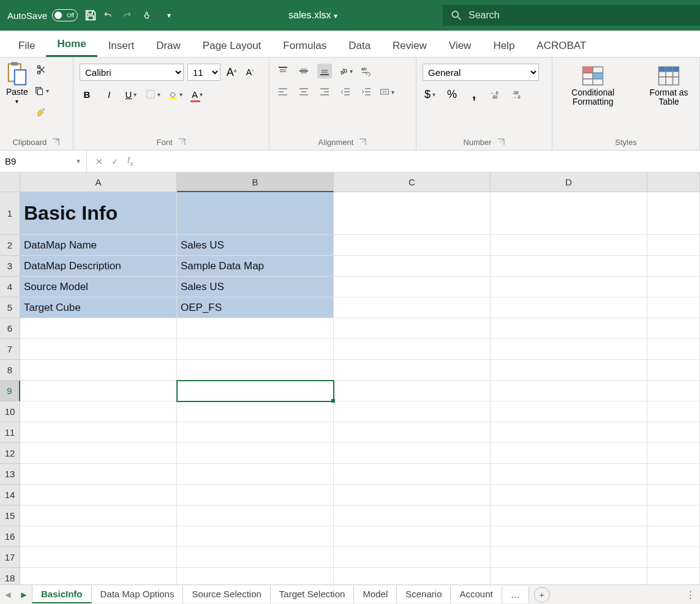 The height and width of the screenshot is (604, 700). I want to click on sheet-tab: Data Map Options, so click(138, 595).